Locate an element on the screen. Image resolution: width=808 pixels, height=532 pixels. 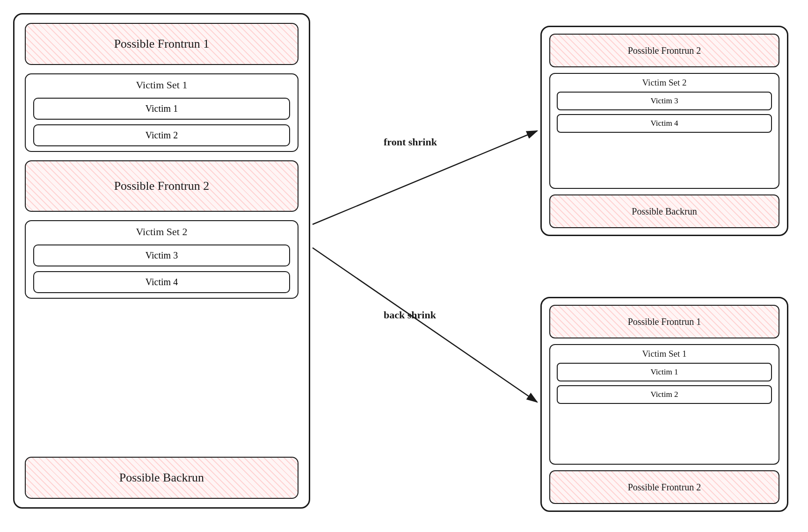
rb-frontrun1-box: Possible Frontrun 1 is located at coordinates (664, 322).